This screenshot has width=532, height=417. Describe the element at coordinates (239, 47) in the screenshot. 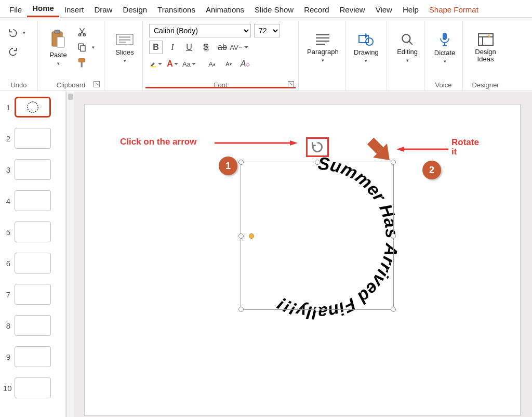

I see `char-spacing-button: AV↔` at that location.